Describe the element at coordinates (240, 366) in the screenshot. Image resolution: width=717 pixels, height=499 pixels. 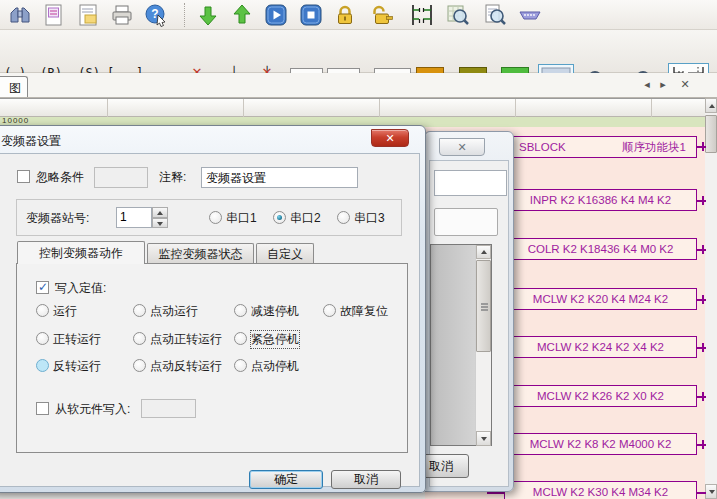
I see `action-jog-stop-radio` at that location.